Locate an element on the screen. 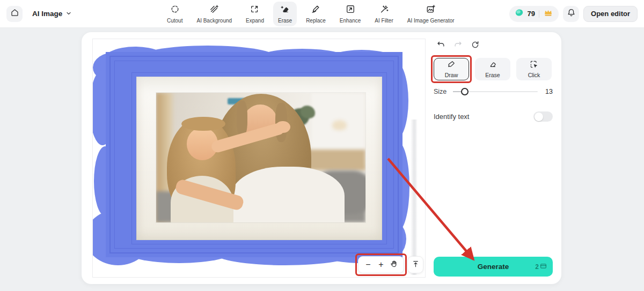 The image size is (644, 291). pan-button is located at coordinates (394, 265).